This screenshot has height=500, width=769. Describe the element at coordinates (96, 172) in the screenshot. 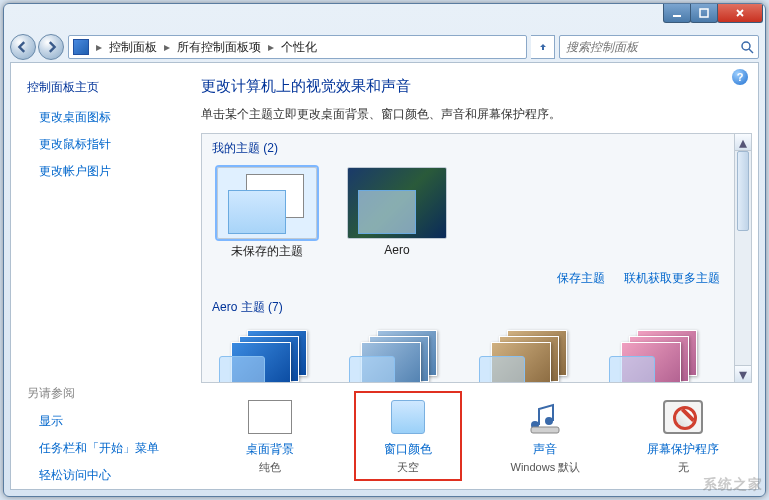

I see `sidebar-link-account-picture: 更改帐户图片` at that location.